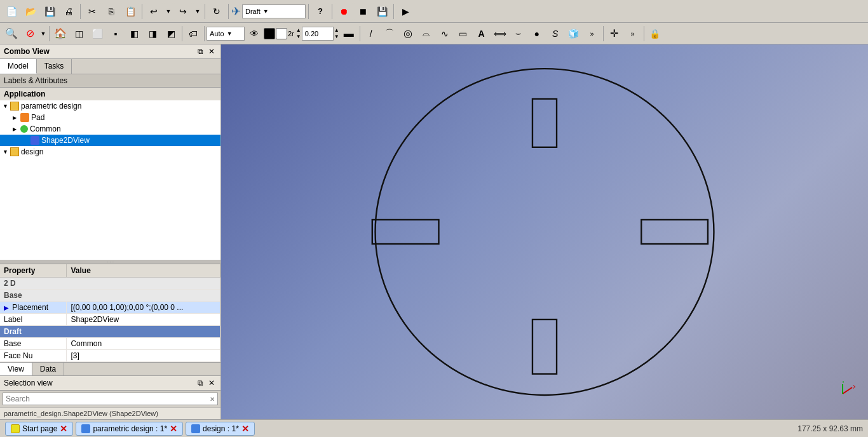  I want to click on prop-value-facenu: [3], so click(144, 356).